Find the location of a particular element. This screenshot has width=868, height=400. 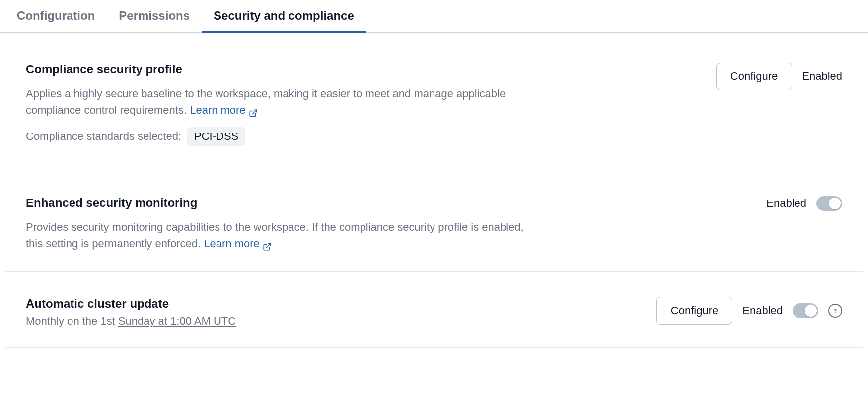

compliance-standards-label: Compliance standards selected: is located at coordinates (103, 136).